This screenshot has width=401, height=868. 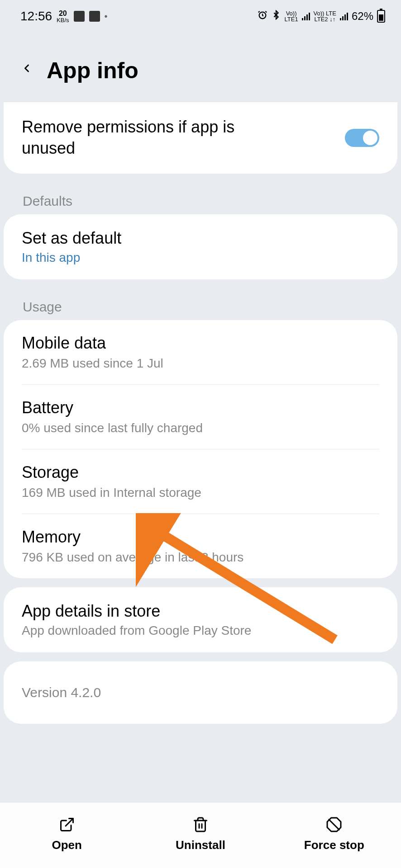 I want to click on app-icon, so click(x=95, y=16).